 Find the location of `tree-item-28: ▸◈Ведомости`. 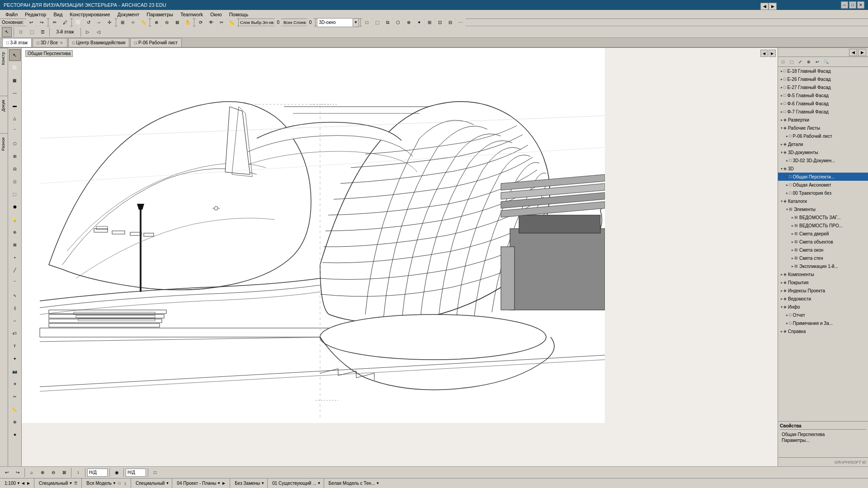

tree-item-28: ▸◈Ведомости is located at coordinates (823, 299).